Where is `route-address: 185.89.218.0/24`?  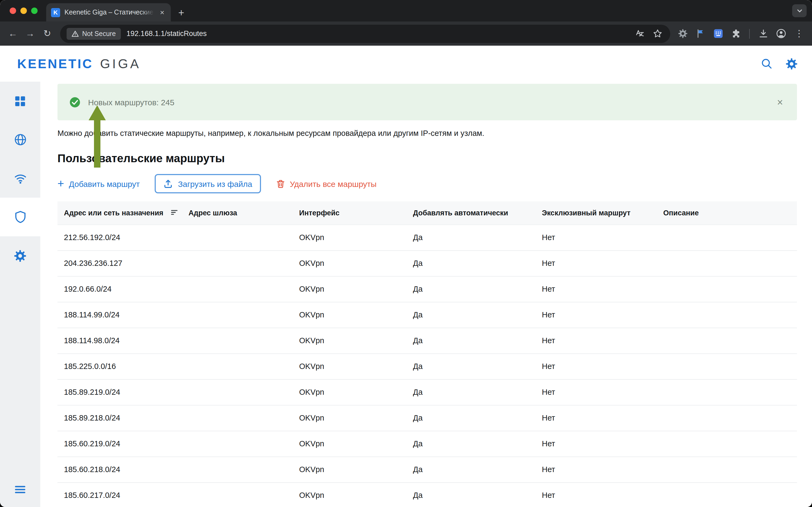
route-address: 185.89.218.0/24 is located at coordinates (120, 418).